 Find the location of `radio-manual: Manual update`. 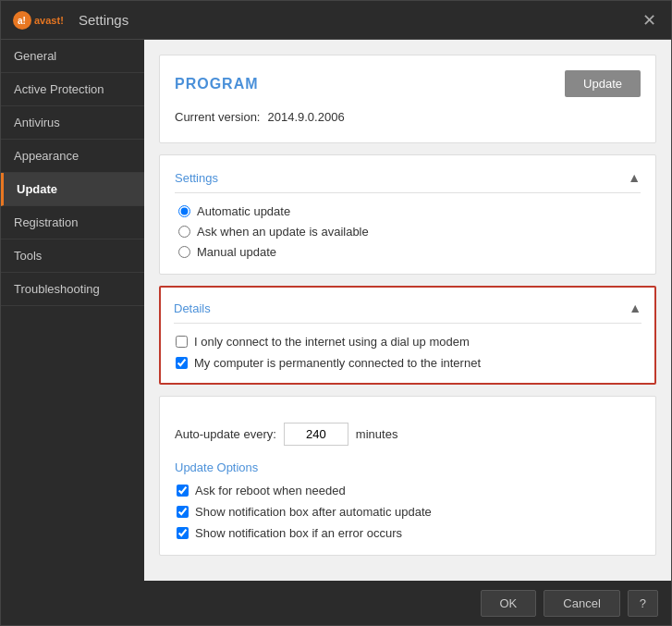

radio-manual: Manual update is located at coordinates (409, 252).